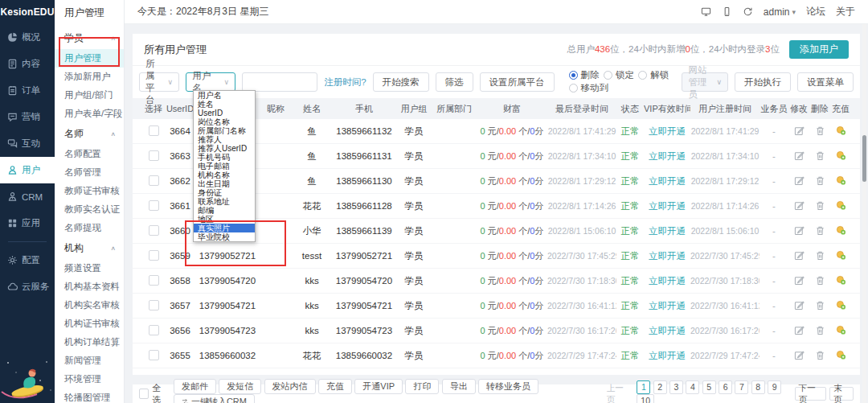 This screenshot has height=403, width=868. What do you see at coordinates (89, 39) in the screenshot?
I see `secondary-nav-group-header: 学员 ∧` at bounding box center [89, 39].